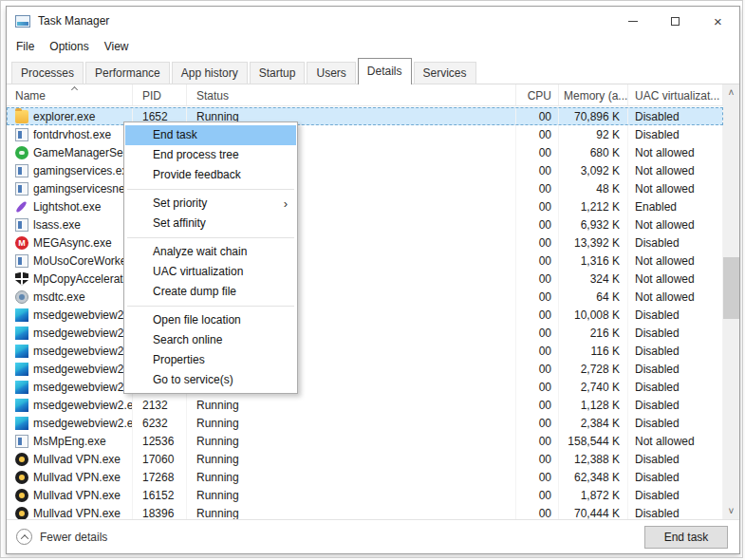 The width and height of the screenshot is (745, 560). I want to click on memory-cell: 92 K, so click(594, 135).